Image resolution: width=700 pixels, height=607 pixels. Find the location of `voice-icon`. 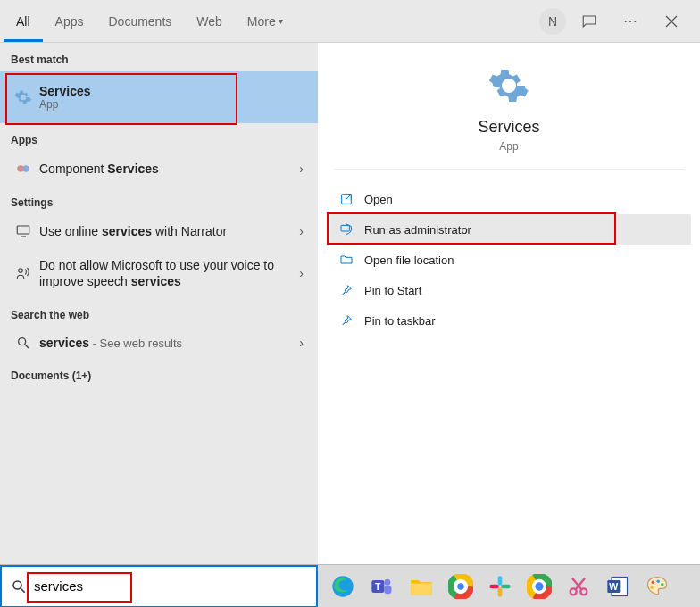

voice-icon is located at coordinates (23, 273).